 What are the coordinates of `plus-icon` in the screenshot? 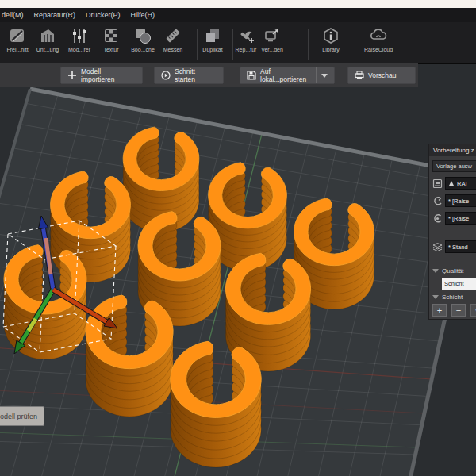 It's located at (72, 75).